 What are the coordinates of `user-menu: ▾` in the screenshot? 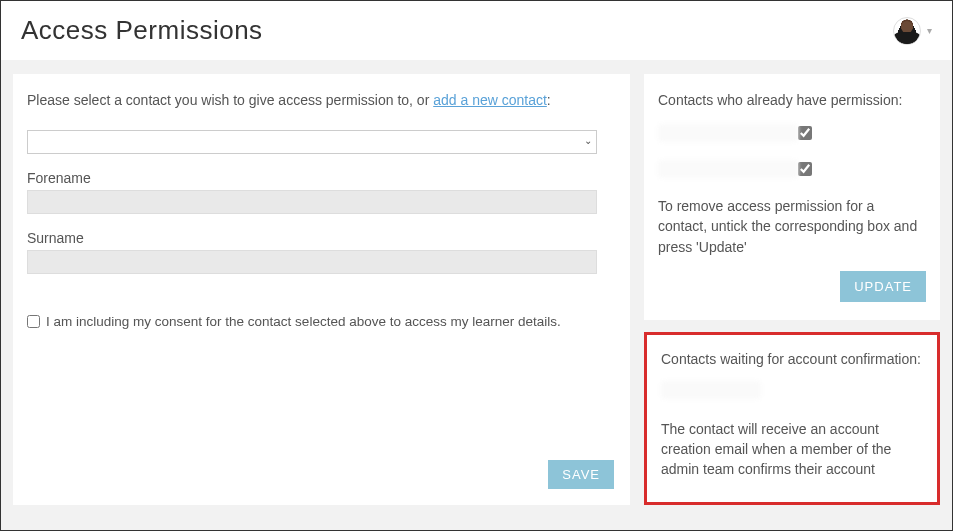 It's located at (912, 31).